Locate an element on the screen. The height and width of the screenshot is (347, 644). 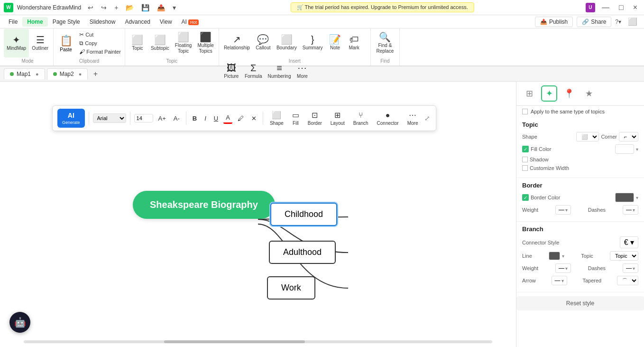
branch-line-chevron: ▾ is located at coordinates (563, 256).